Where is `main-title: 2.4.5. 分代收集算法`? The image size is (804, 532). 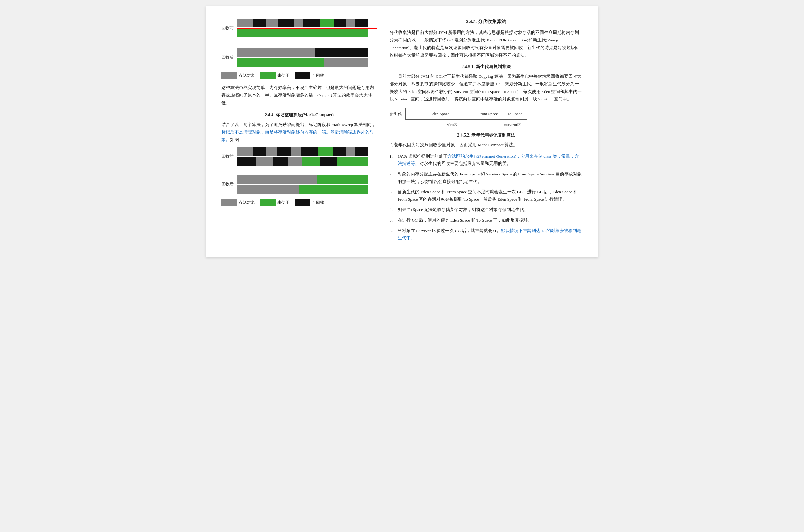
main-title: 2.4.5. 分代收集算法 is located at coordinates (486, 22).